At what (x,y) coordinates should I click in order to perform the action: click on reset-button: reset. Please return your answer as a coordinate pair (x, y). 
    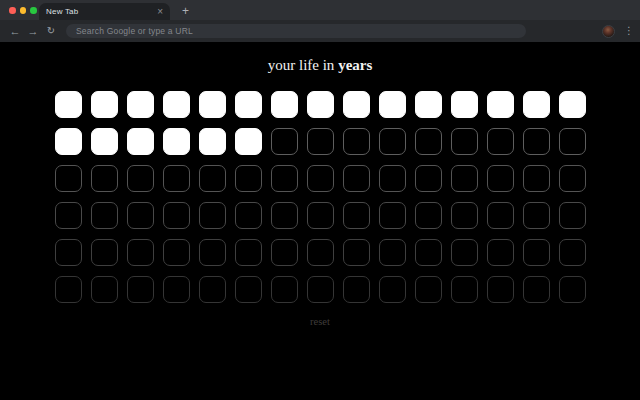
    Looking at the image, I should click on (320, 322).